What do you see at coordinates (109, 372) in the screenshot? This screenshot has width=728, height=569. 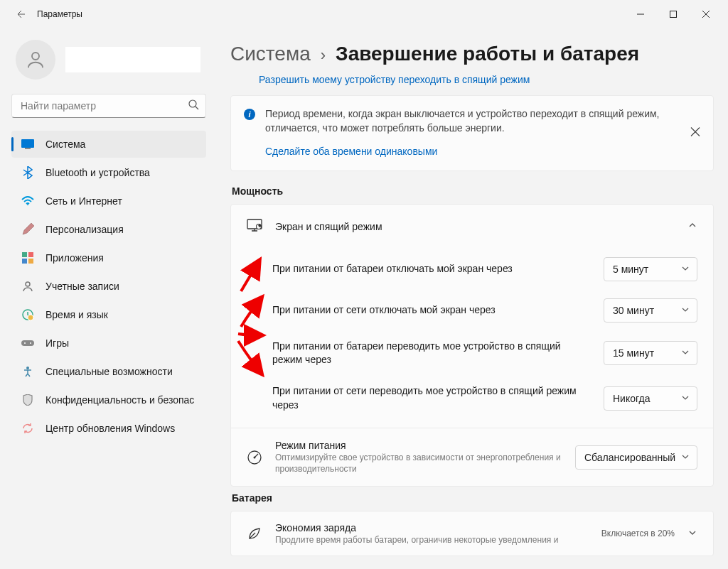 I see `nav-label: Специальные возможности` at bounding box center [109, 372].